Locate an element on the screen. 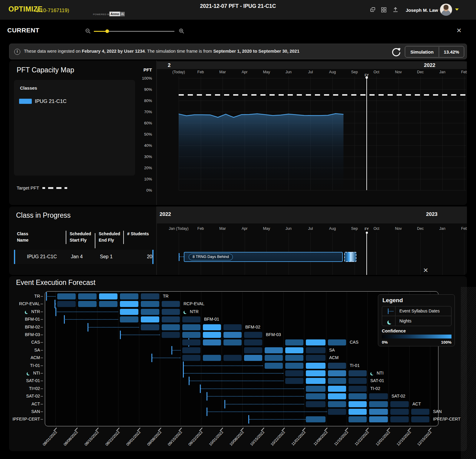 This screenshot has width=476, height=459. night-moon-icon is located at coordinates (186, 312).